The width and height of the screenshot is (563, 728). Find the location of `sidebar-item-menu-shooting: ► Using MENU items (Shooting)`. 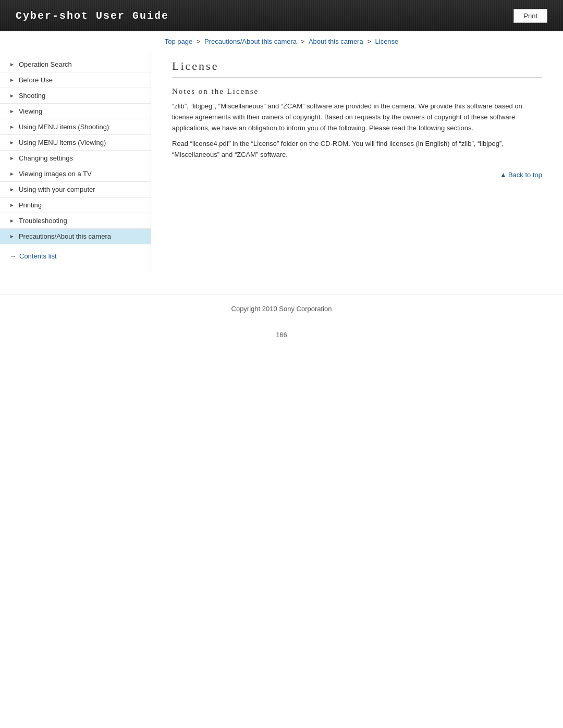

sidebar-item-menu-shooting: ► Using MENU items (Shooting) is located at coordinates (75, 127).